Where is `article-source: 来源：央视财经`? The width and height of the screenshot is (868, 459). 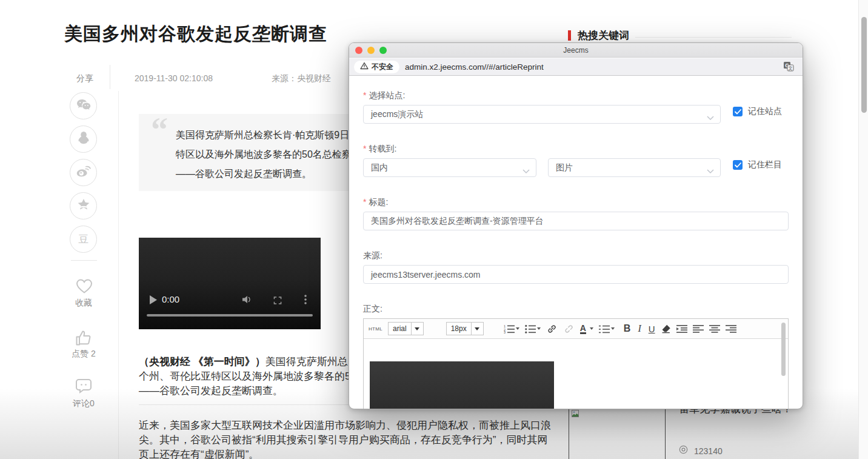 article-source: 来源：央视财经 is located at coordinates (301, 79).